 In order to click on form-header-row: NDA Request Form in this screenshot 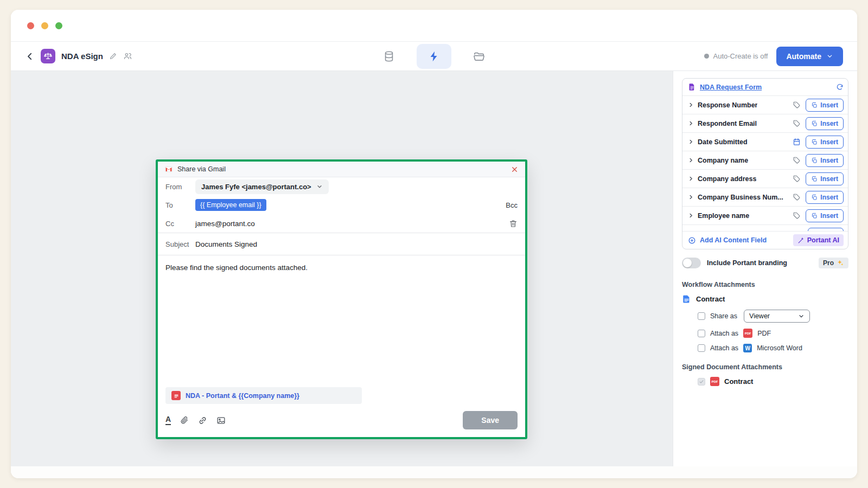, I will do `click(765, 87)`.